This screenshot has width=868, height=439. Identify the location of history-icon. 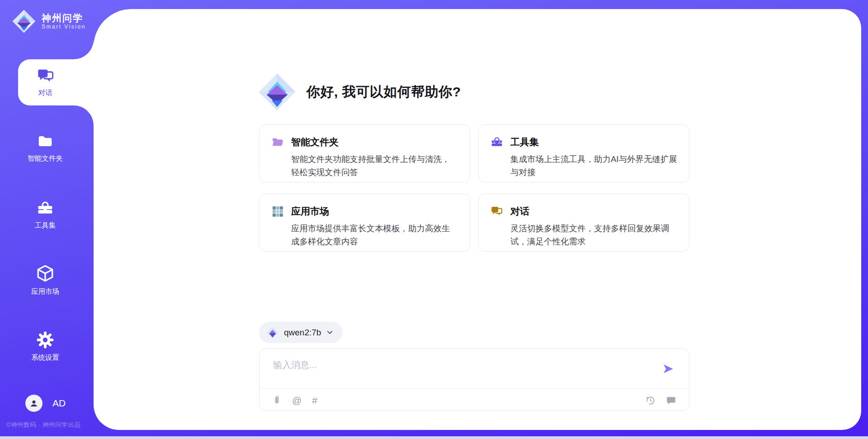
(650, 400).